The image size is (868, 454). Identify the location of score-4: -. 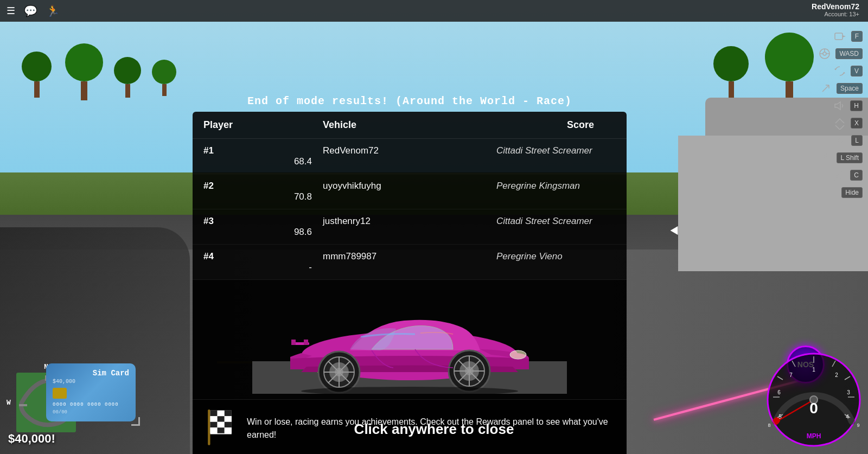
(263, 267).